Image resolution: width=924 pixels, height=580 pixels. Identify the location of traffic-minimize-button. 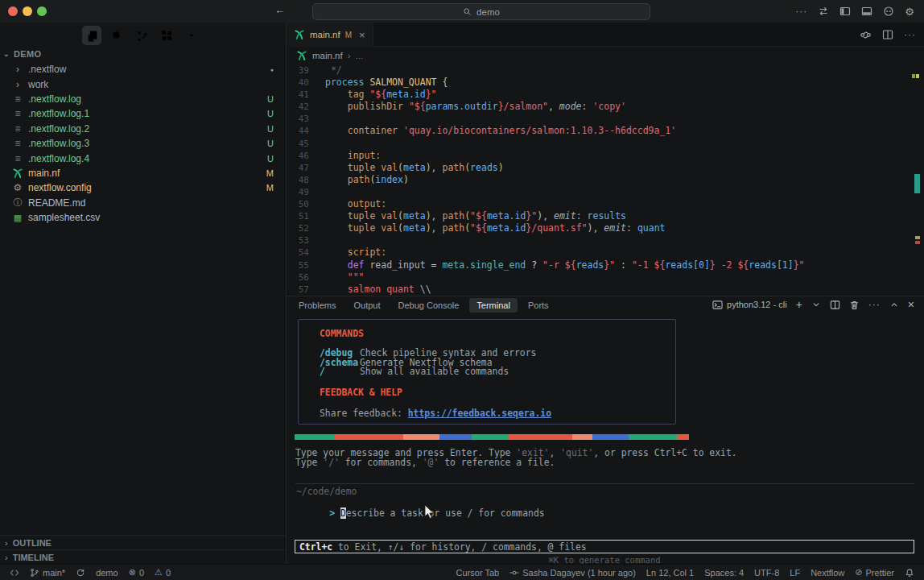
(27, 11).